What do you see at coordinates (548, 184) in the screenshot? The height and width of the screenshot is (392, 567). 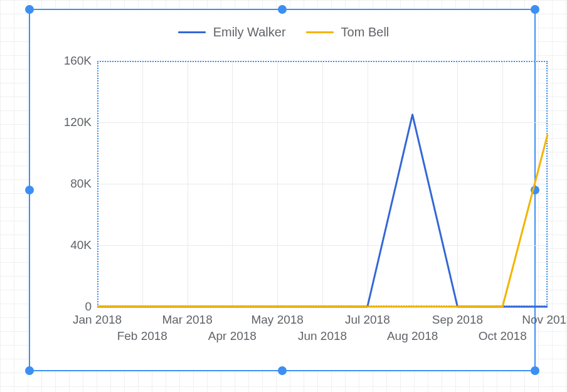 I see `gridline-v` at bounding box center [548, 184].